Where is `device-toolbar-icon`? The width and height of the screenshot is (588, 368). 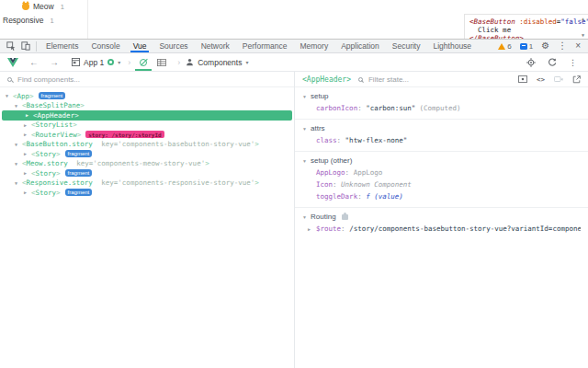 device-toolbar-icon is located at coordinates (26, 46).